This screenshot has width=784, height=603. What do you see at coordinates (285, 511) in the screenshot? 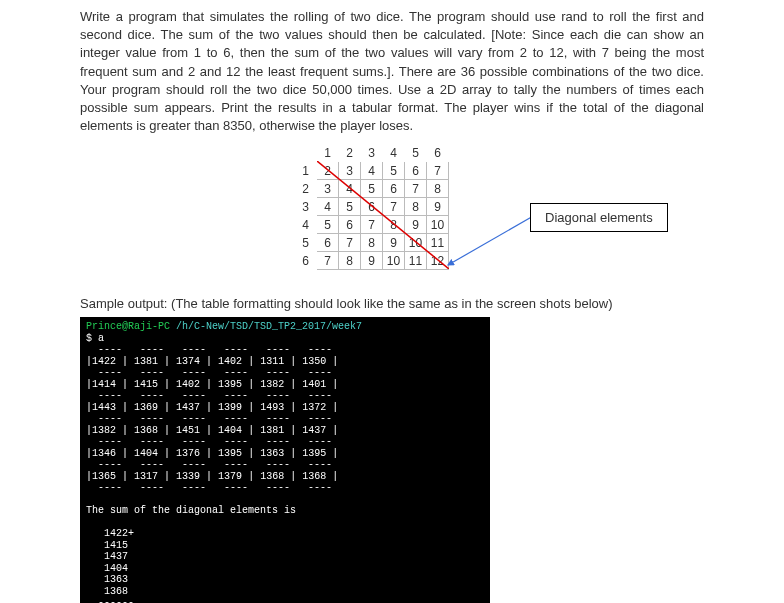
I see `sum-label: The sum of the diagonal elements is` at bounding box center [285, 511].